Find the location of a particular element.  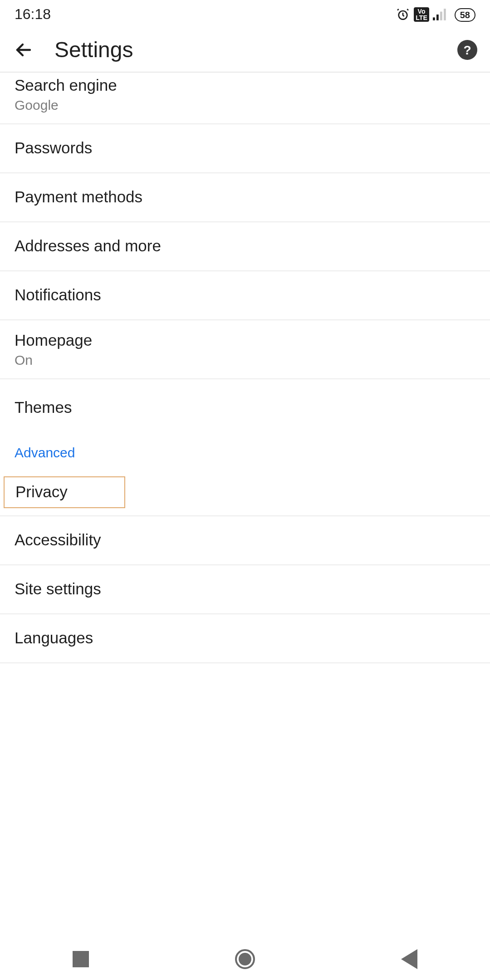

row-subtitle: On is located at coordinates (245, 360).